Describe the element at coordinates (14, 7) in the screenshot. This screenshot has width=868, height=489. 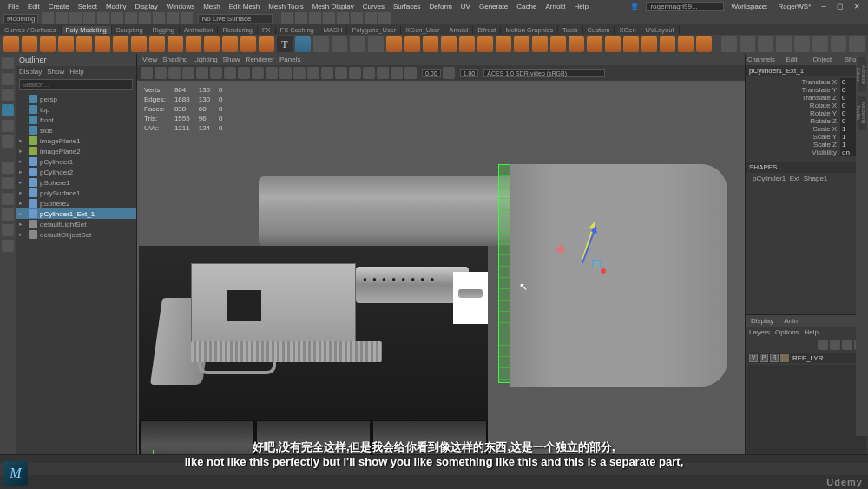
I see `menu-file: File` at that location.